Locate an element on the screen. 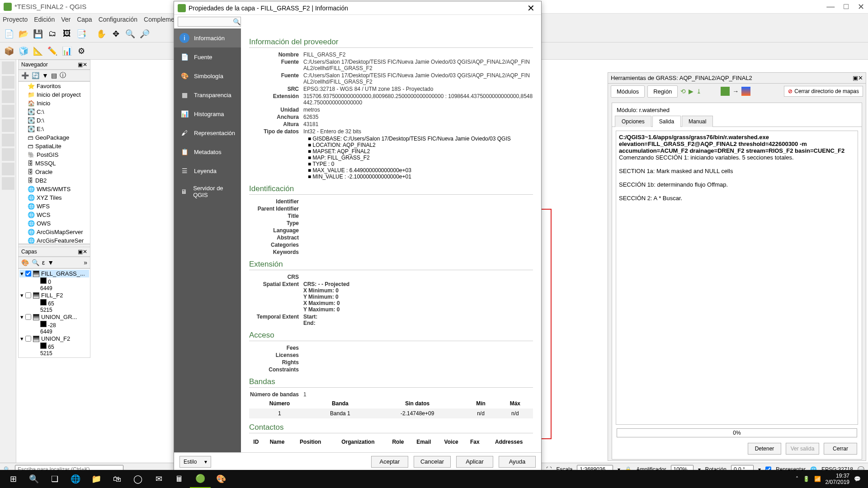 This screenshot has width=868, height=488. tool-button: 🧊 is located at coordinates (24, 51).